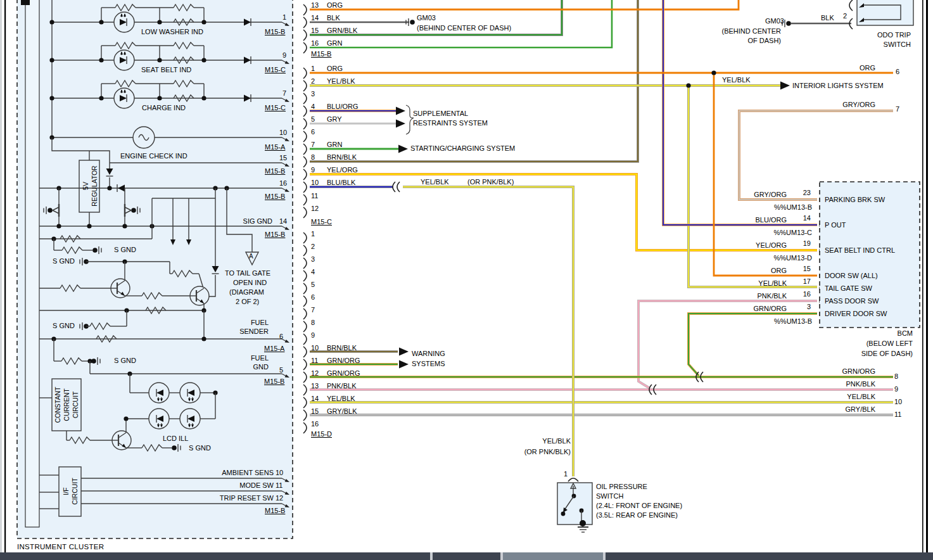 This screenshot has width=933, height=560. What do you see at coordinates (742, 194) in the screenshot?
I see `wire-color: GRY/ORG` at bounding box center [742, 194].